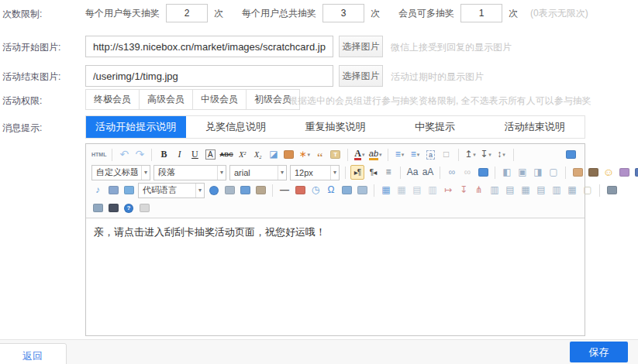 This screenshot has height=364, width=638. I want to click on gmap-icon, so click(362, 191).